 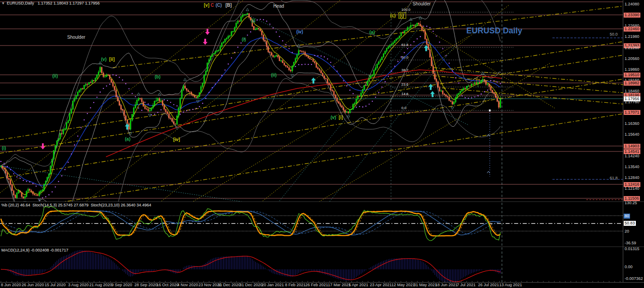 I want to click on axis-price-label: 1.19510, so click(x=632, y=75).